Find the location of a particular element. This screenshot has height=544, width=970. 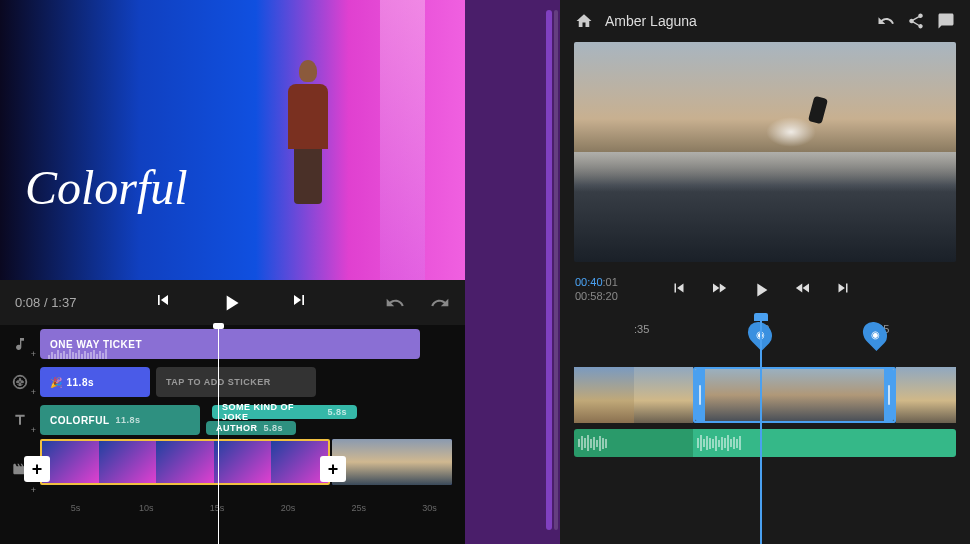

ruler-tick: 30s is located at coordinates (430, 508).